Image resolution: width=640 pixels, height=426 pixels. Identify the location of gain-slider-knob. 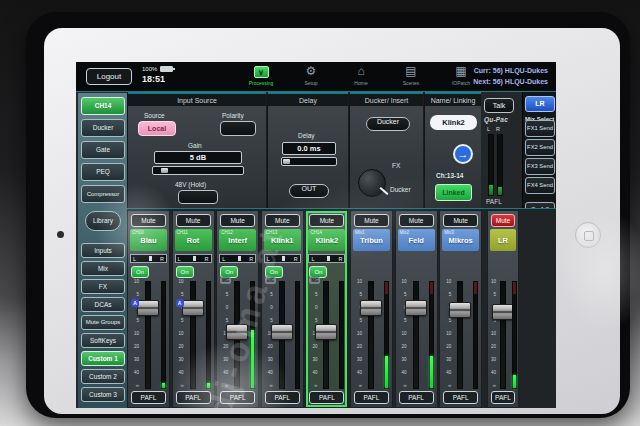
(164, 170).